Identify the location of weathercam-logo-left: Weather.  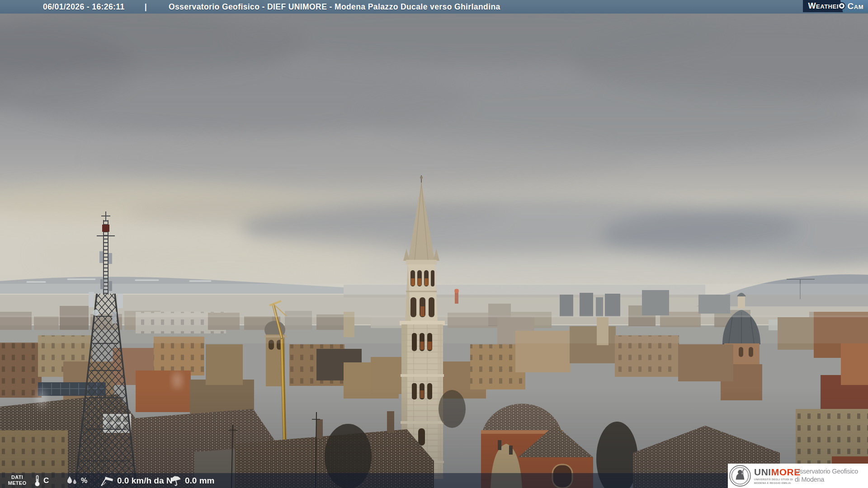
(823, 6).